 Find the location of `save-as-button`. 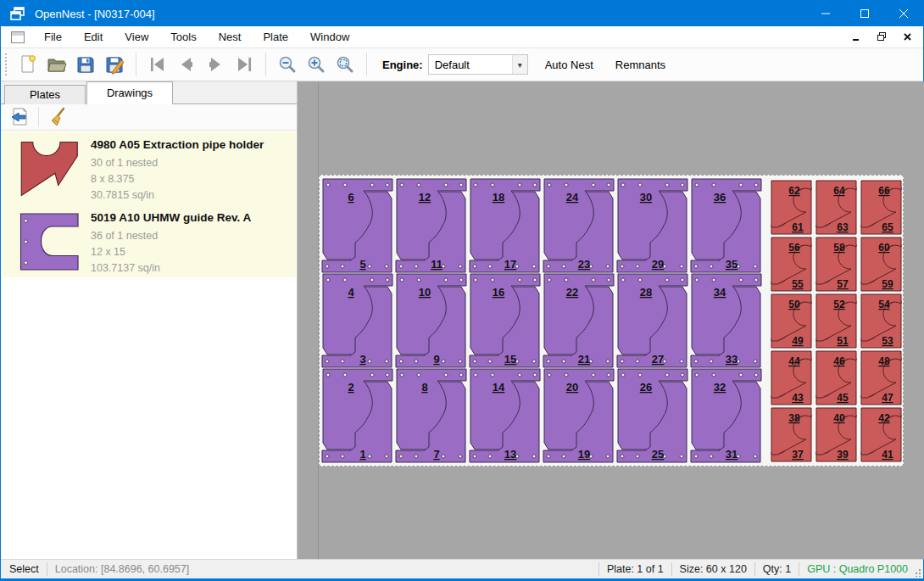

save-as-button is located at coordinates (114, 64).